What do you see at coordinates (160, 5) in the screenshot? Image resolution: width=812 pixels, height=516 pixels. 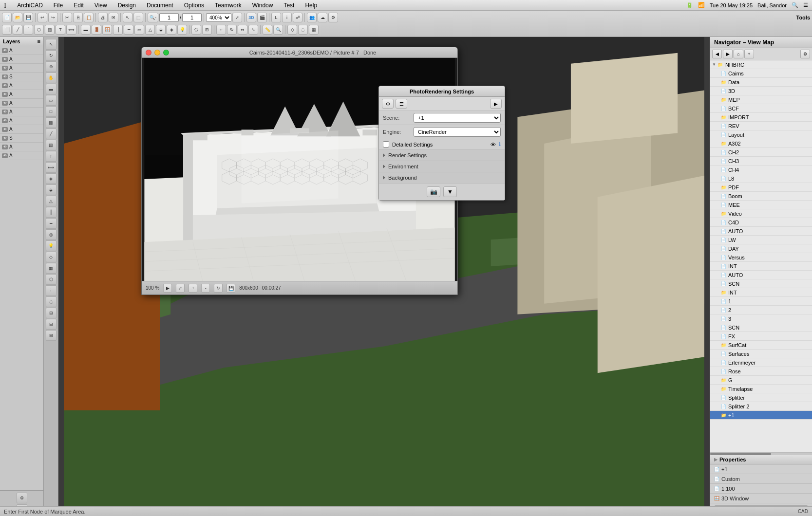 I see `menu-document: Document` at bounding box center [160, 5].